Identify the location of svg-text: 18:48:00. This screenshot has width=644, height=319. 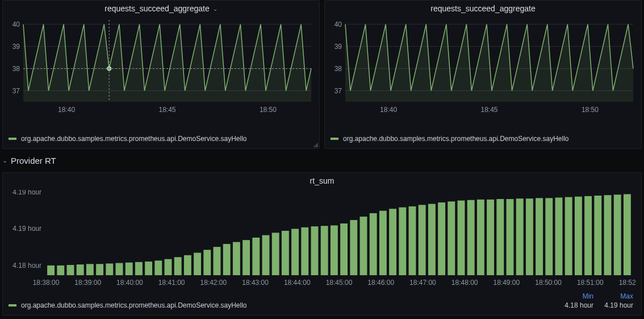
(465, 283).